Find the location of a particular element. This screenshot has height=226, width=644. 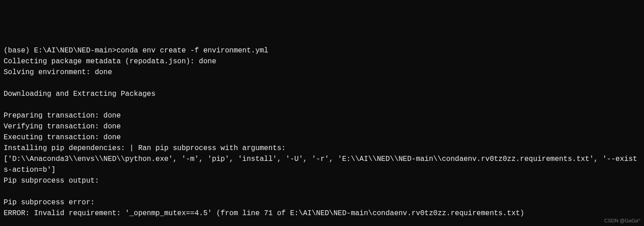

output-error-msg: ERROR: Invalid requirement: '_openmp_mut… is located at coordinates (264, 213).